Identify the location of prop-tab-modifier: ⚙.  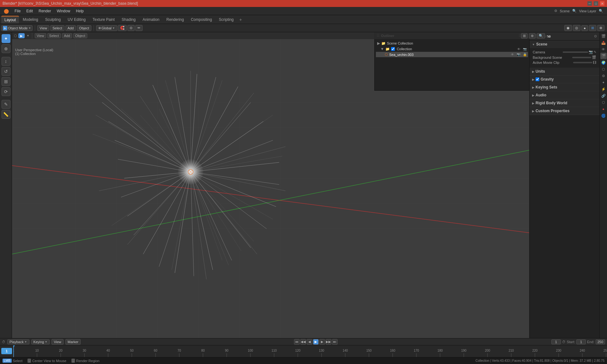
(604, 76).